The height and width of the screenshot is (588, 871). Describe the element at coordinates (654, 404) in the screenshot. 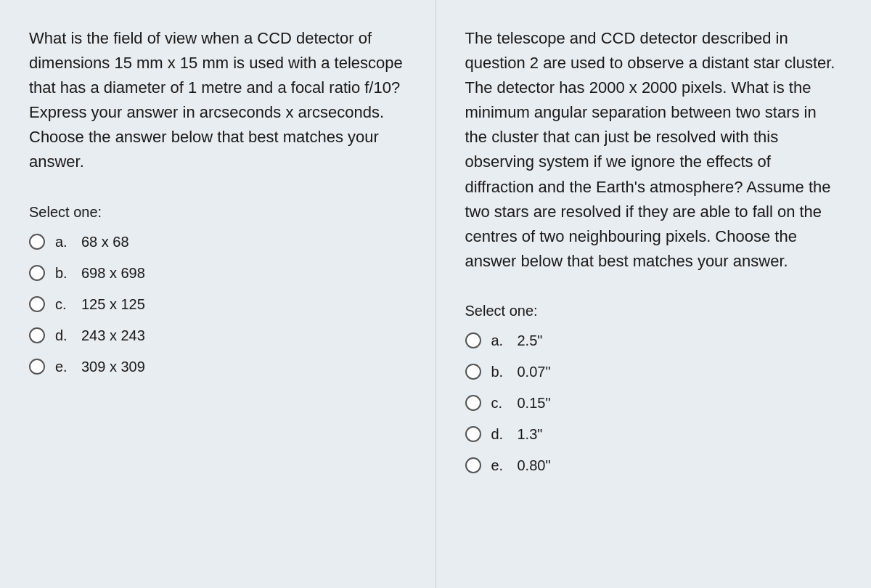

I see `right-option-item: c. 0.15"` at that location.